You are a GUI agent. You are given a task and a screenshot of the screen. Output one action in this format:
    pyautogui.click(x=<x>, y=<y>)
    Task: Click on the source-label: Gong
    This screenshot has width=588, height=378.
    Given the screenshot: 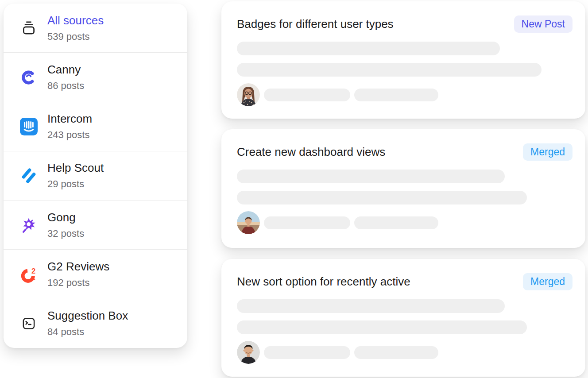 What is the action you would take?
    pyautogui.click(x=66, y=217)
    